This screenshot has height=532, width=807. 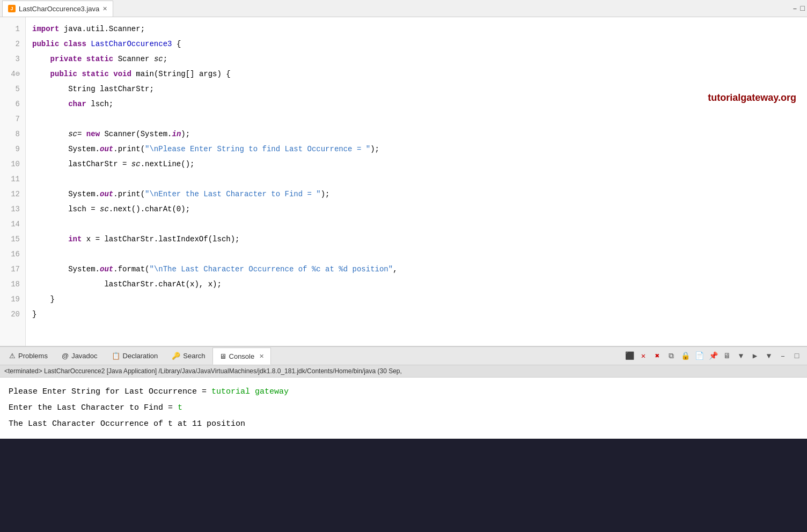 What do you see at coordinates (404, 371) in the screenshot?
I see `console-header: <terminated> LastCharOccurence2 [Java Ap…` at bounding box center [404, 371].